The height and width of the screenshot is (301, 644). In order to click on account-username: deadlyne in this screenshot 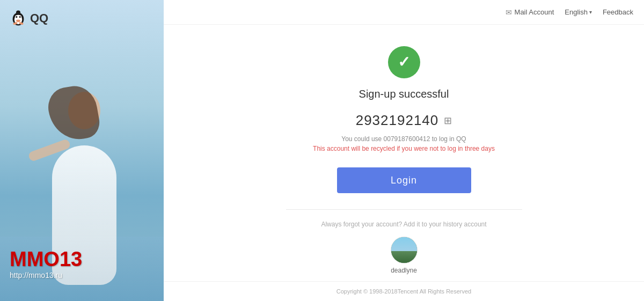, I will do `click(404, 270)`.